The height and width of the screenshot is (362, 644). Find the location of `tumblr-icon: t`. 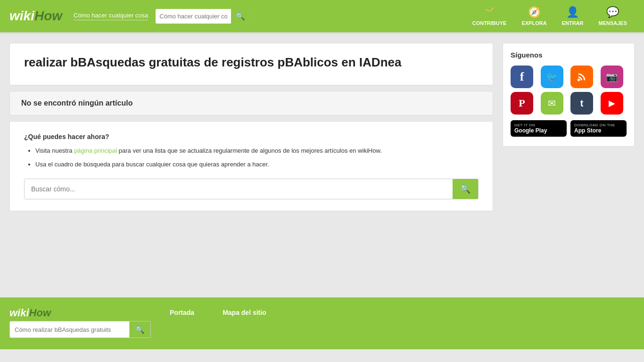

tumblr-icon: t is located at coordinates (582, 103).